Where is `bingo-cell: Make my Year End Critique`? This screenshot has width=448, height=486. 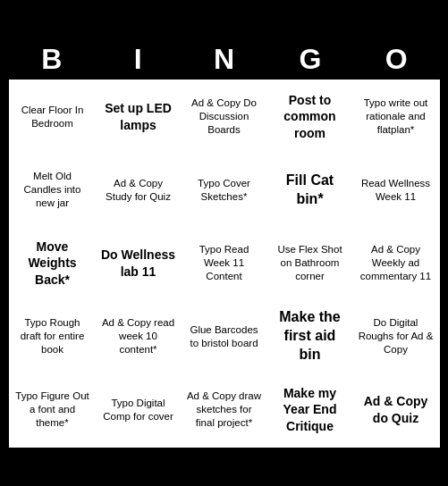 bingo-cell: Make my Year End Critique is located at coordinates (311, 411).